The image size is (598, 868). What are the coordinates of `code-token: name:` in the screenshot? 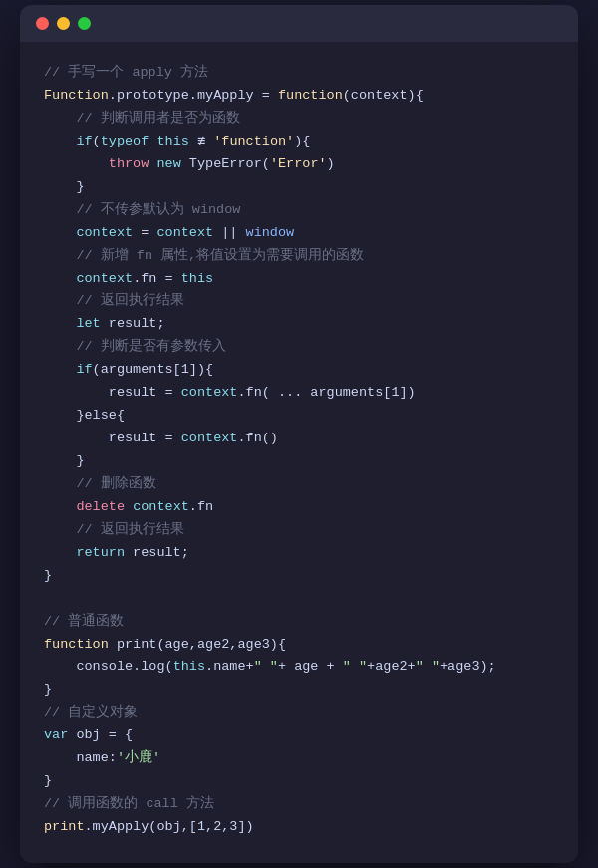 It's located at (80, 757).